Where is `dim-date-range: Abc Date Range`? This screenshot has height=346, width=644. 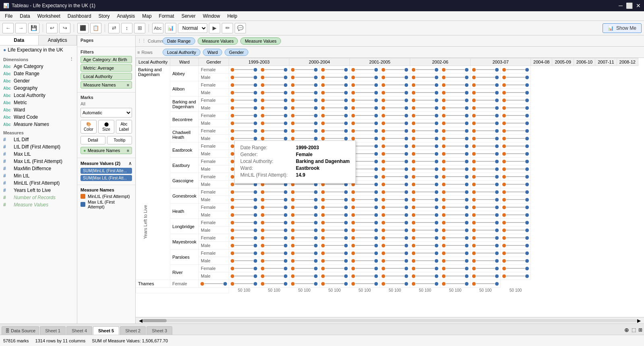 dim-date-range: Abc Date Range is located at coordinates (39, 74).